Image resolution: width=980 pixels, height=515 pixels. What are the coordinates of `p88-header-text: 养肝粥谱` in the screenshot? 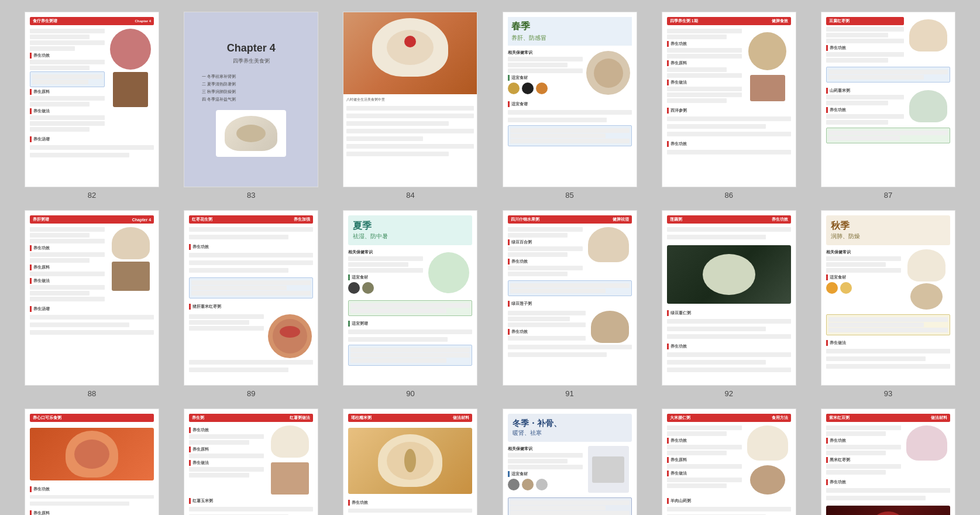 It's located at (41, 219).